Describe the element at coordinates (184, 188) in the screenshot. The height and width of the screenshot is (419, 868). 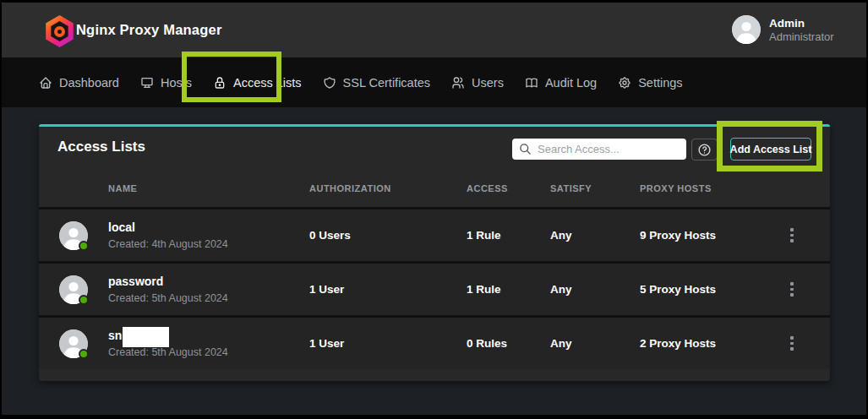
I see `column-header-name: NAME` at that location.